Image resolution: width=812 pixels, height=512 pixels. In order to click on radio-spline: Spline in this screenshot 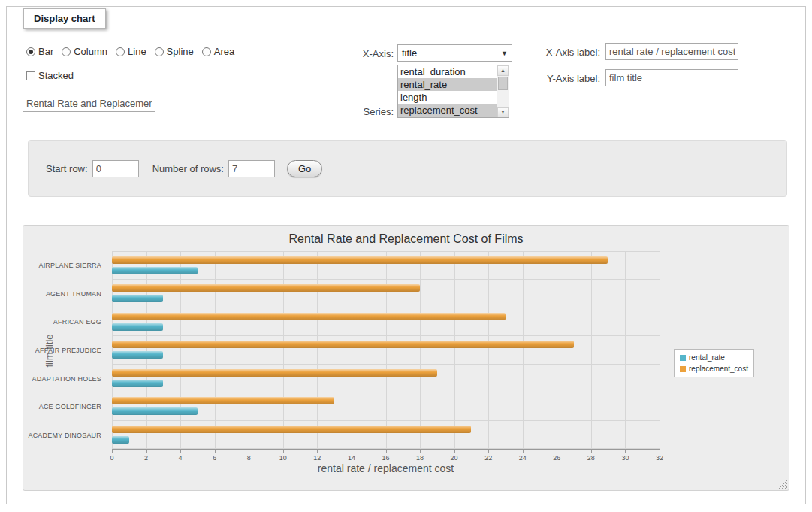, I will do `click(174, 51)`.